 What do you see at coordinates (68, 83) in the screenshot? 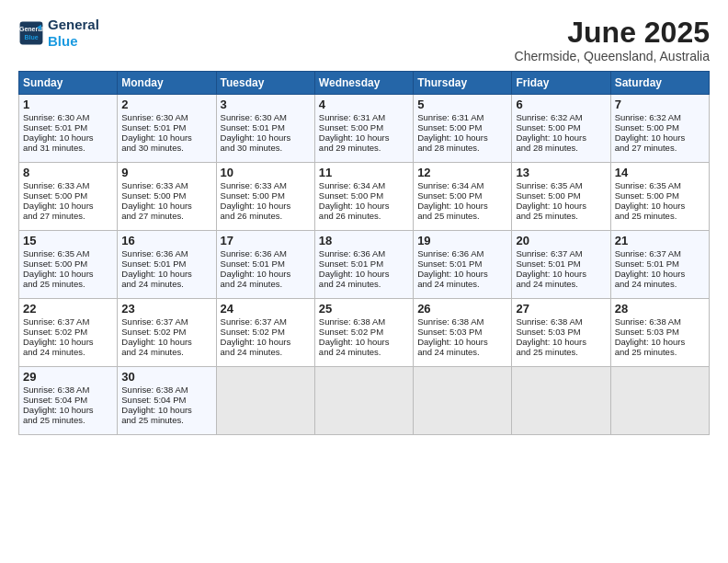
I see `header-day-sunday: Sunday` at bounding box center [68, 83].